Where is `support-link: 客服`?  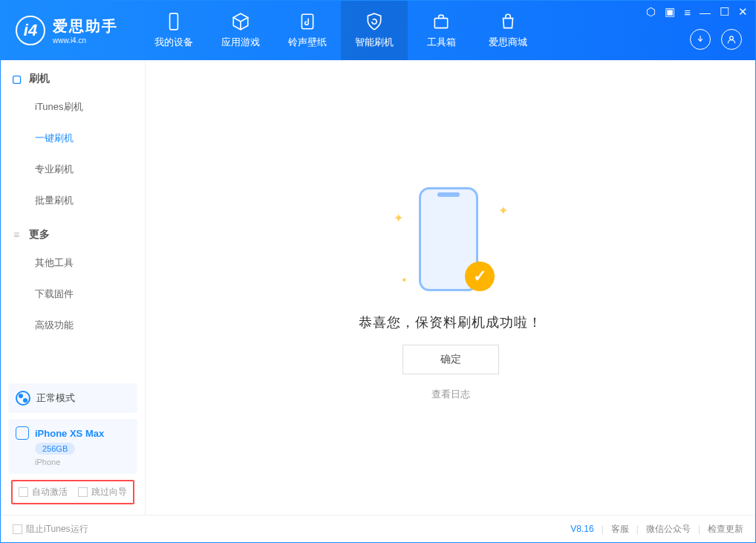
support-link: 客服 is located at coordinates (620, 529).